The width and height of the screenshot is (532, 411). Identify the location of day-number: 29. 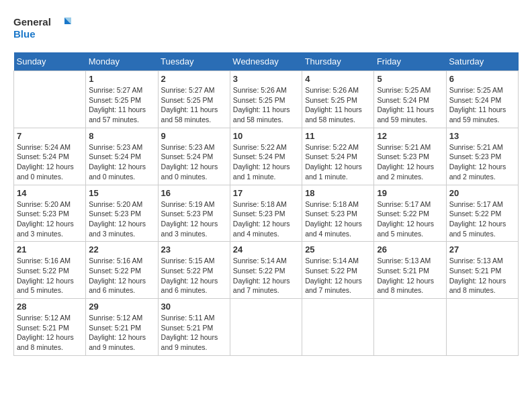
(122, 306).